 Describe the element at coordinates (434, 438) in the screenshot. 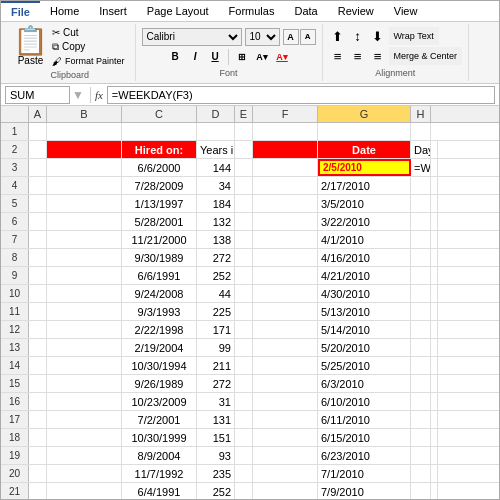

I see `cell-undefined18` at that location.